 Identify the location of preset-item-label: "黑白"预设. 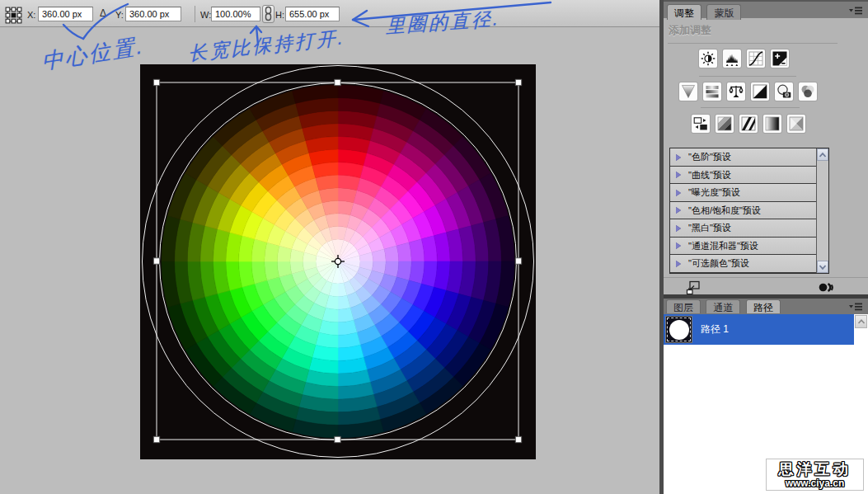
(710, 228).